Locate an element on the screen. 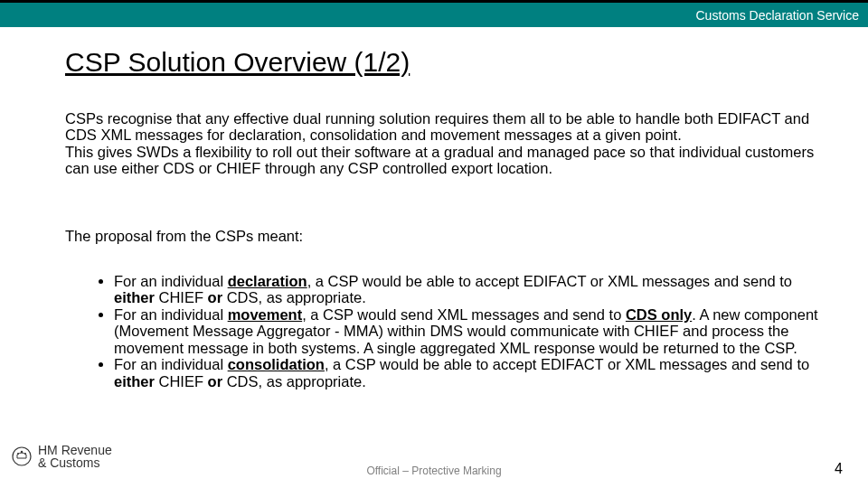 The width and height of the screenshot is (868, 488). bullet-consolidation: For an individual consolidation, a CSP w… is located at coordinates (467, 372).